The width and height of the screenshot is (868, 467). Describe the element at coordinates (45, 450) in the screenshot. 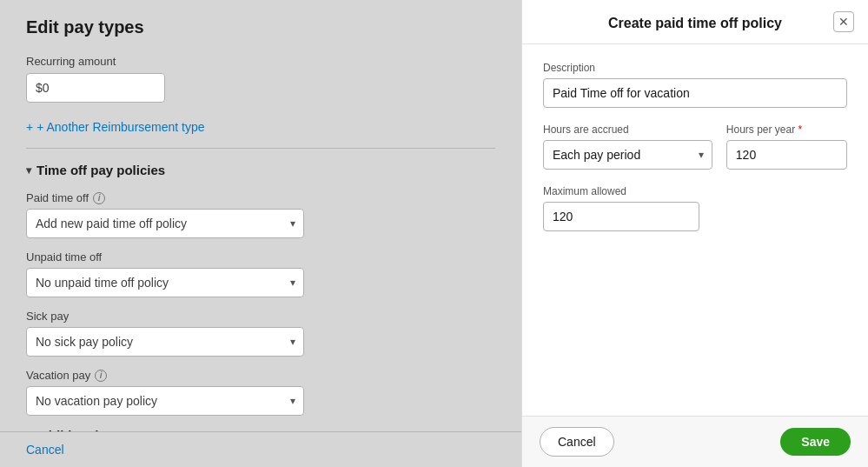

I see `cancel-button-left: Cancel` at that location.